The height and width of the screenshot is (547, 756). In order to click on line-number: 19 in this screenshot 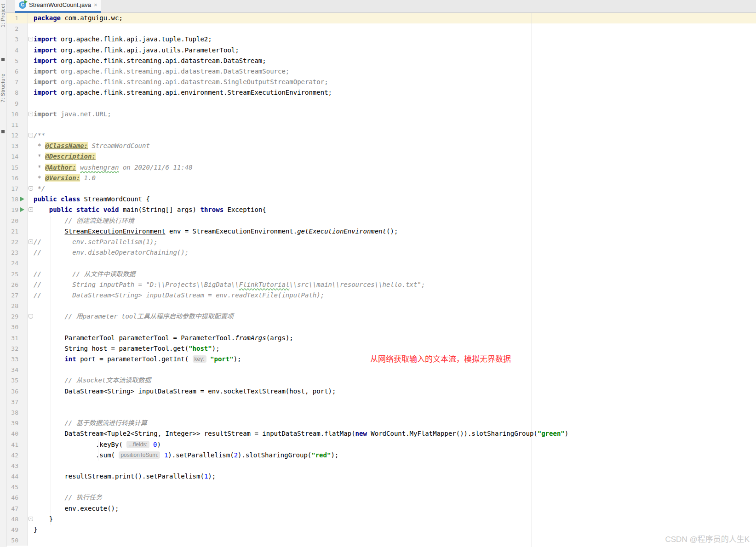, I will do `click(12, 210)`.